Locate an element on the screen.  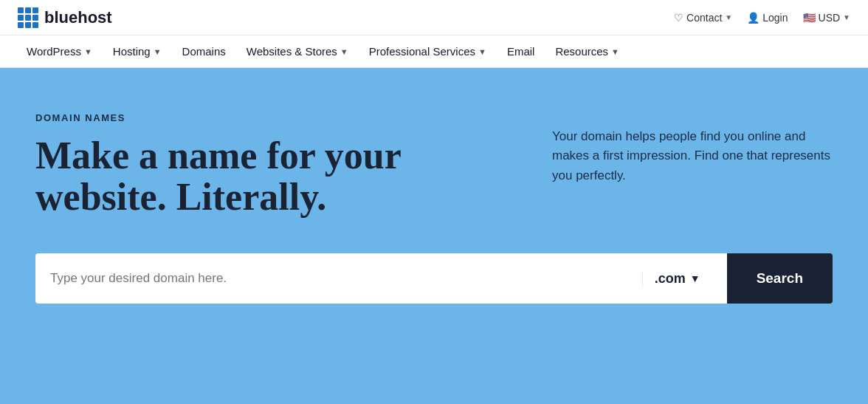
domain-search-input is located at coordinates (346, 278).